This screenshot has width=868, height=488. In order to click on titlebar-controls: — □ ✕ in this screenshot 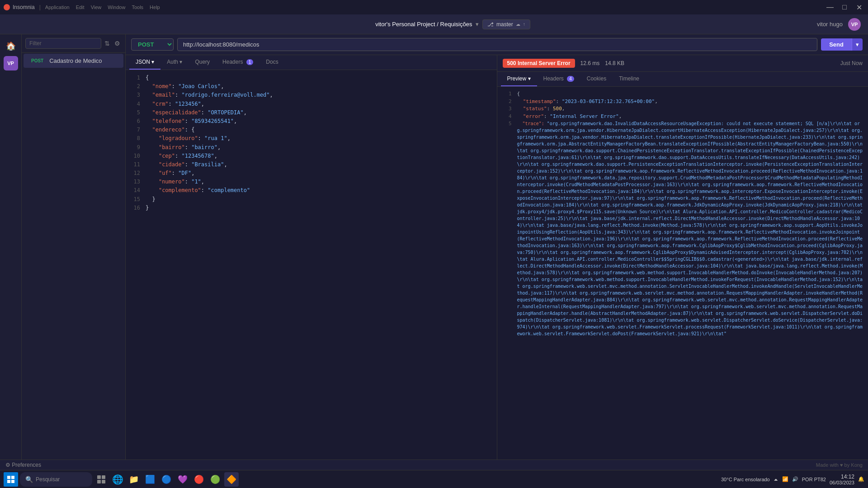, I will do `click(844, 7)`.